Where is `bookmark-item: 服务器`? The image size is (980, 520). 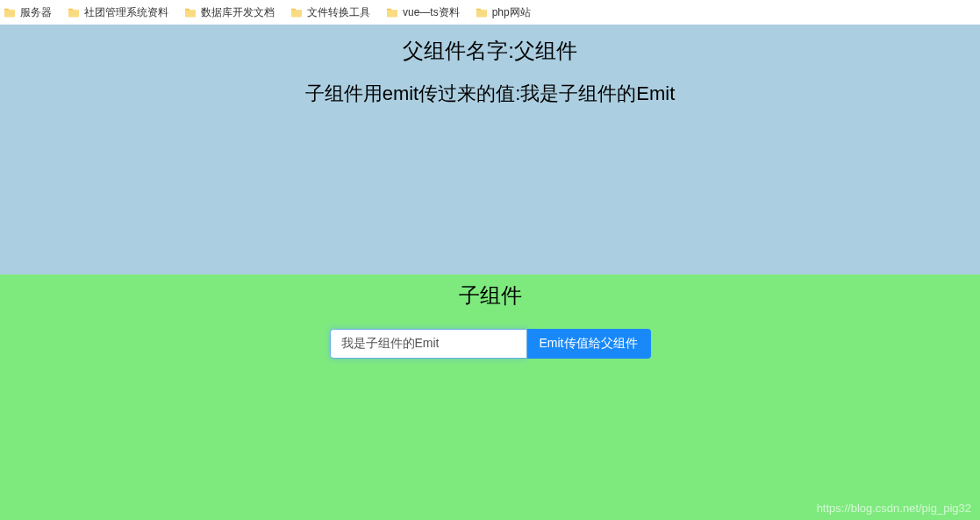 bookmark-item: 服务器 is located at coordinates (28, 12).